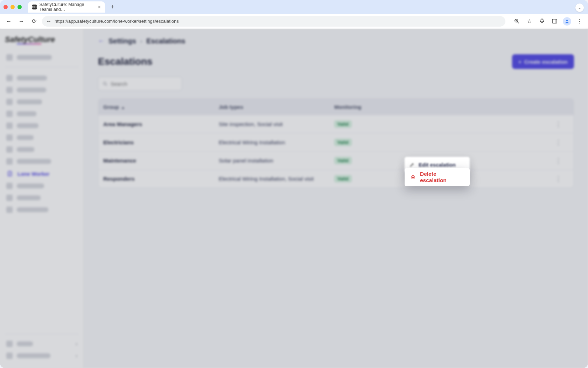  What do you see at coordinates (274, 21) in the screenshot?
I see `address-bar: https://app.safetyculture.com/lone-worke…` at bounding box center [274, 21].